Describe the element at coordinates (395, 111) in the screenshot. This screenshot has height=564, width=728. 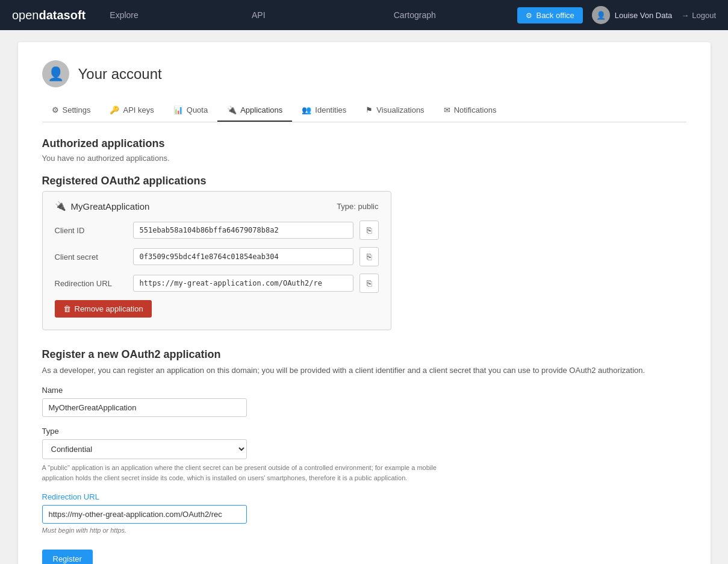
I see `tab-visualizations: ⚑ Visualizations` at that location.